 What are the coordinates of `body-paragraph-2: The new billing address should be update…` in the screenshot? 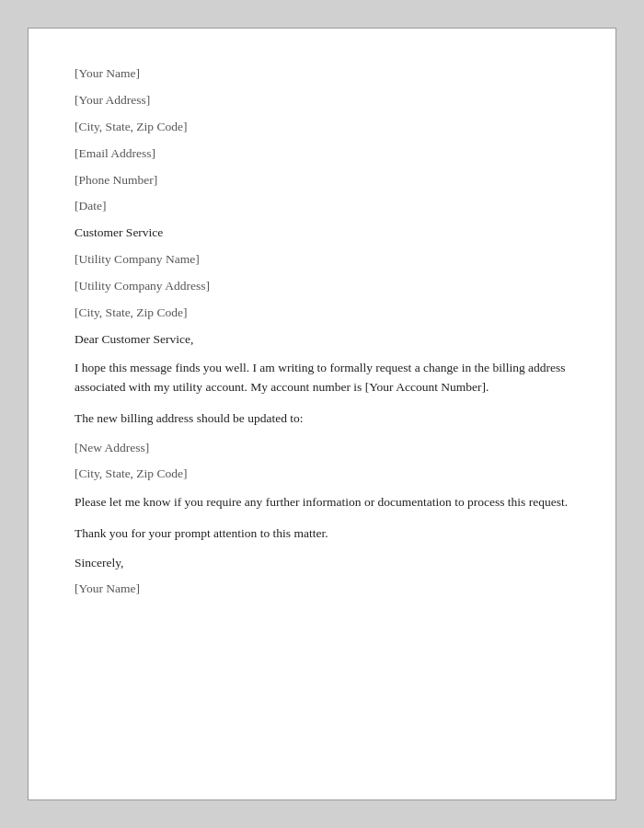 It's located at (322, 419).